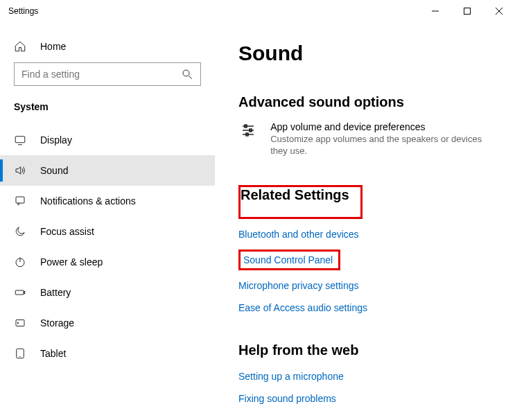 The width and height of the screenshot is (515, 420). I want to click on search-box, so click(107, 74).